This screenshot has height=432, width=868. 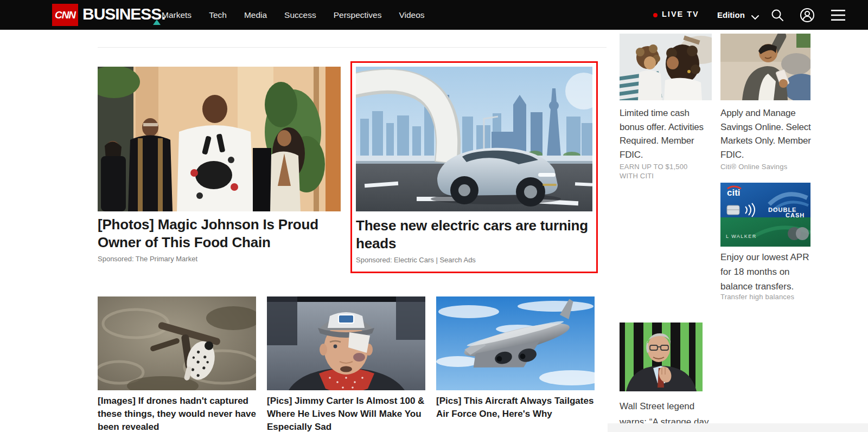 What do you see at coordinates (347, 413) in the screenshot?
I see `story-headline-jimmy-carter: [Pics] Jimmy Carter Is Almost 100 & Wher…` at bounding box center [347, 413].